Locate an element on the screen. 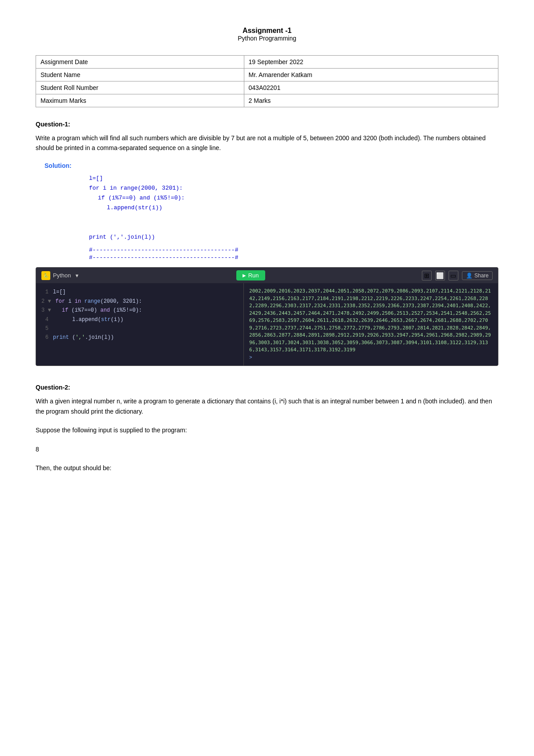  expand-icon: ⬜ is located at coordinates (440, 276).